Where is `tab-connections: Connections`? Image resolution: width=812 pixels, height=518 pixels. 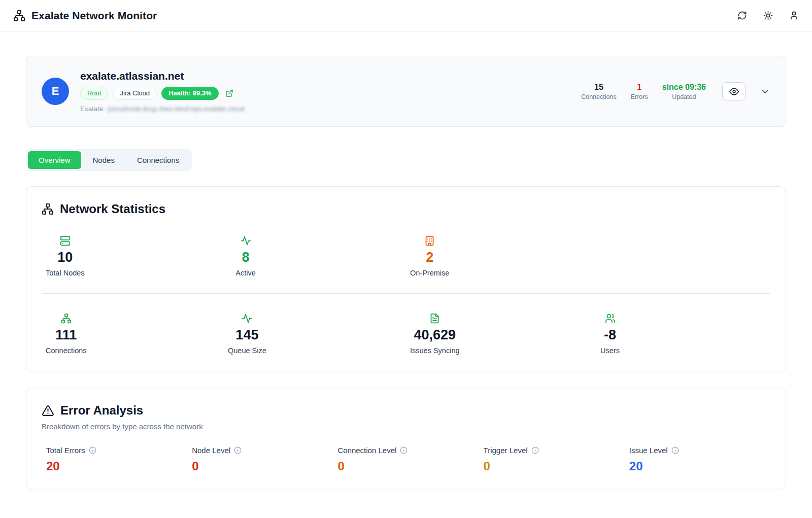
tab-connections: Connections is located at coordinates (158, 160).